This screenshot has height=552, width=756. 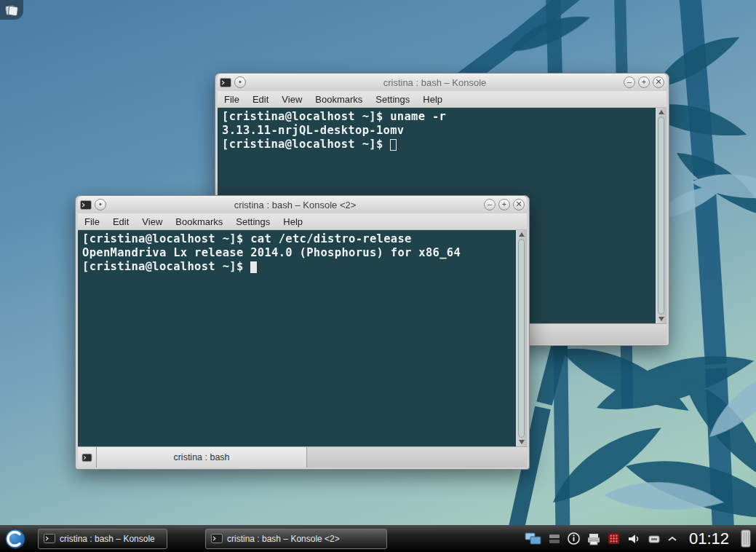 What do you see at coordinates (202, 457) in the screenshot?
I see `tab-cristina-bash: cristina : bash` at bounding box center [202, 457].